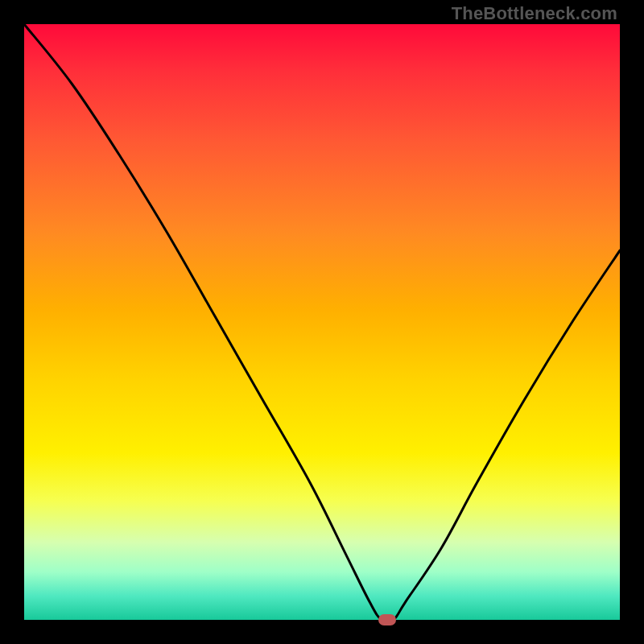 The image size is (644, 644). I want to click on watermark-text: TheBottleneck.com, so click(535, 14).